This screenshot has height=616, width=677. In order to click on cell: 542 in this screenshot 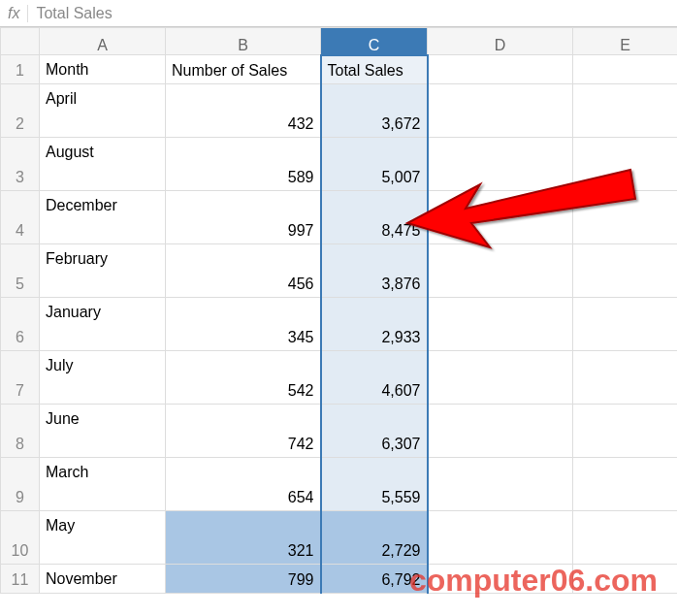, I will do `click(243, 378)`.